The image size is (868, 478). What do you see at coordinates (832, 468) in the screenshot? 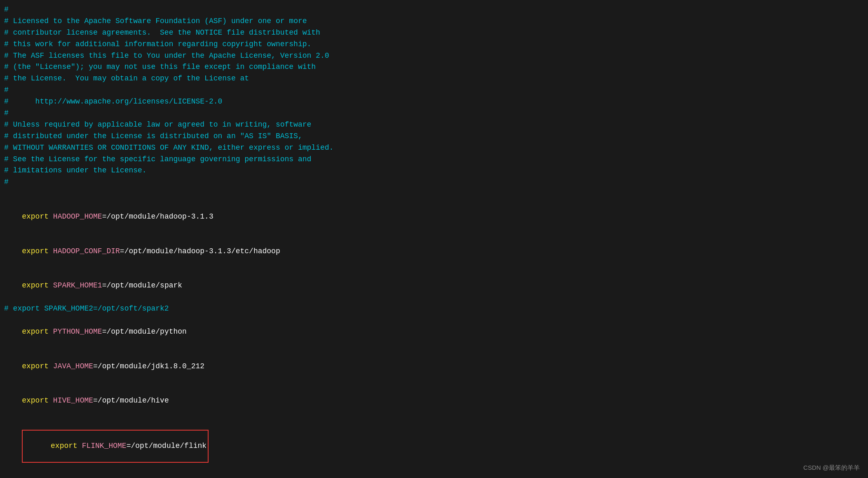
I see `watermark: CSDN @最笨的羊羊` at bounding box center [832, 468].